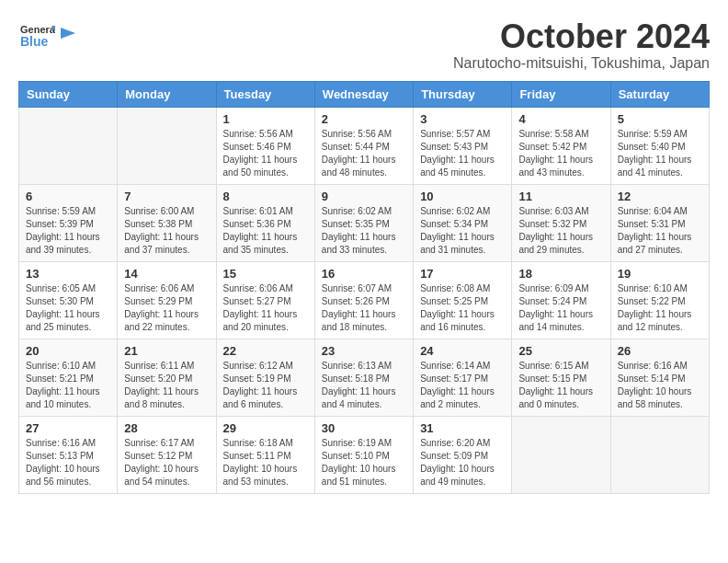 The image size is (728, 563). I want to click on day-number: 9, so click(364, 197).